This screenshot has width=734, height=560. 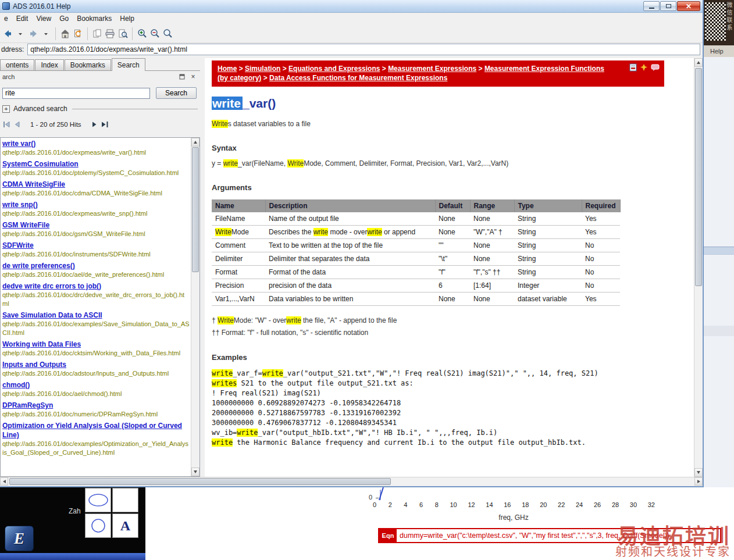 I want to click on pdf-icon, so click(x=633, y=67).